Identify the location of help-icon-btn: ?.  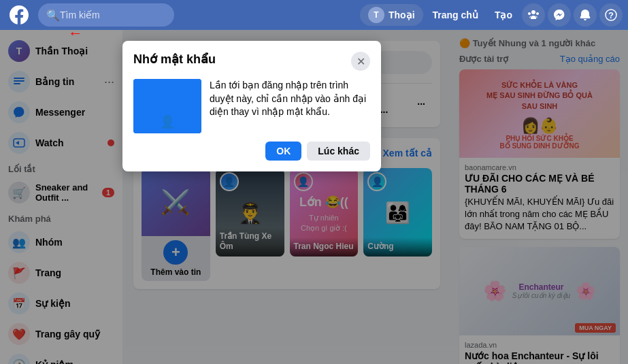
(611, 15).